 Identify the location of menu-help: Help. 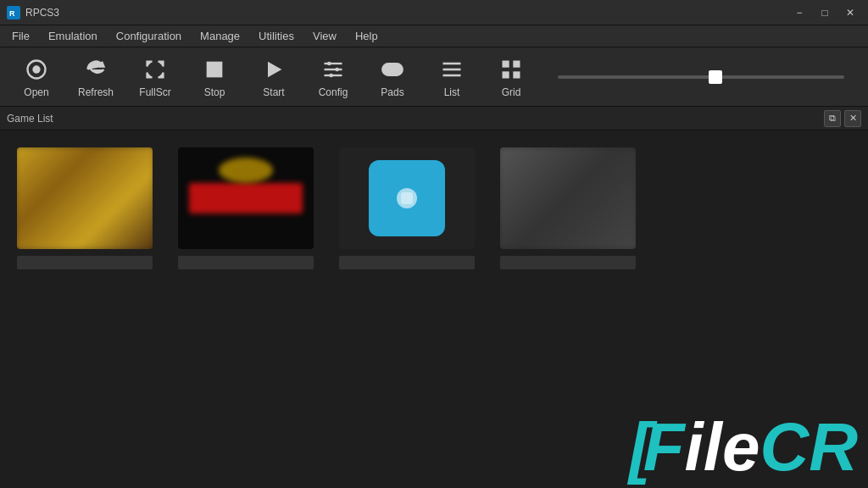
(366, 36).